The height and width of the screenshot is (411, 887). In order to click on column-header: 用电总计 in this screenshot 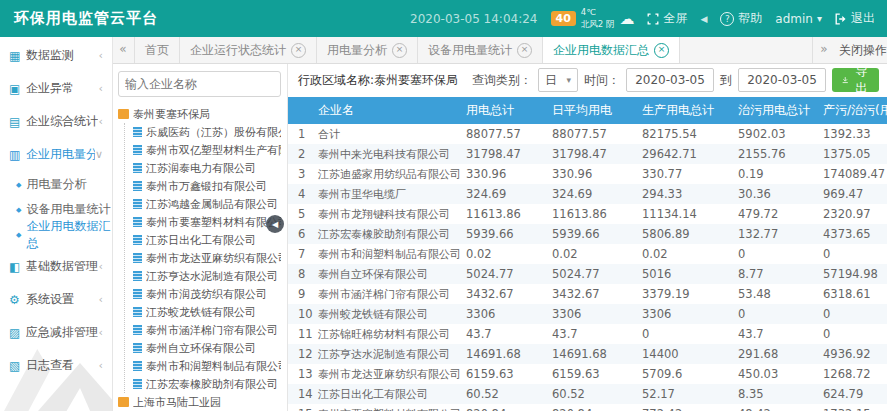, I will do `click(503, 110)`.